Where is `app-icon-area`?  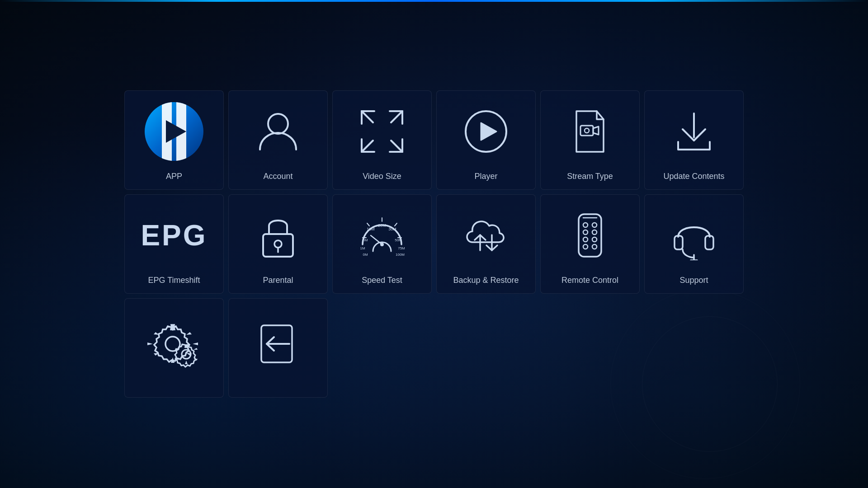 app-icon-area is located at coordinates (174, 131).